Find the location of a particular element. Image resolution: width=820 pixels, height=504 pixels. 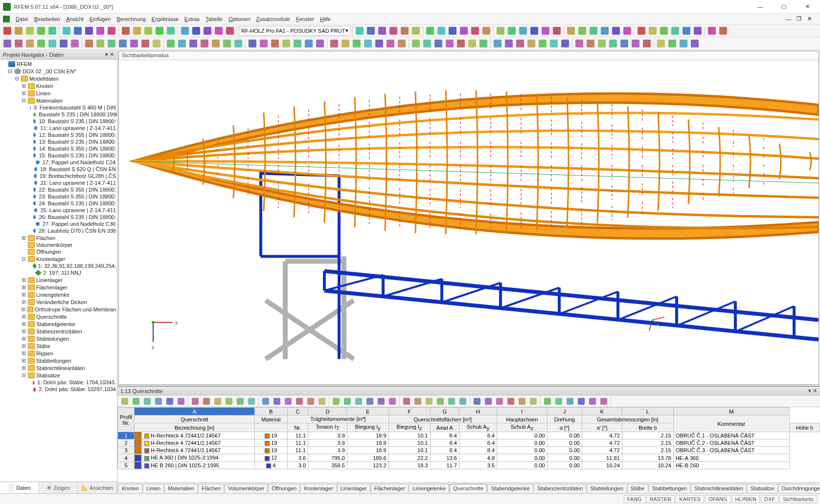

tree-item: 12: Baustahl S 355 | DIN 18800: is located at coordinates (59, 135).